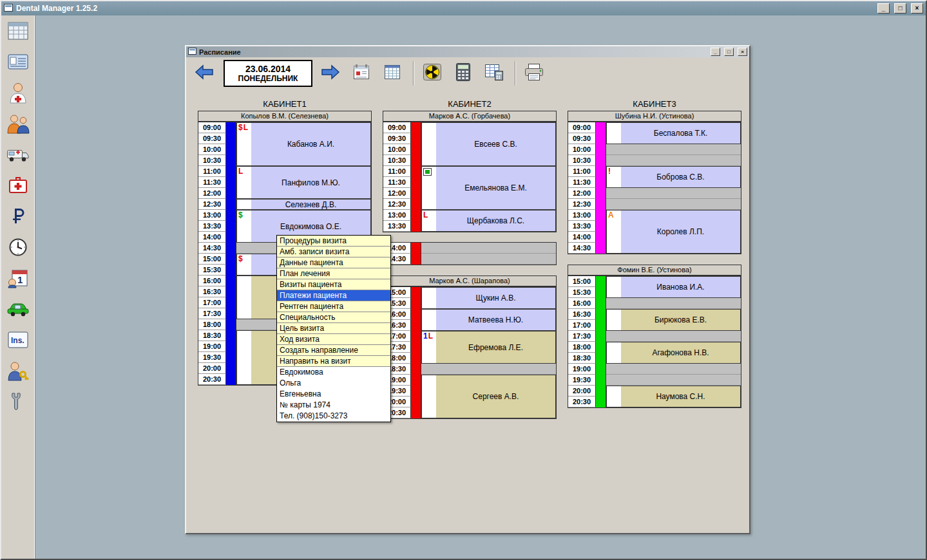 Image resolution: width=927 pixels, height=560 pixels. I want to click on appointment-block: Селезнев Д.В., so click(304, 205).